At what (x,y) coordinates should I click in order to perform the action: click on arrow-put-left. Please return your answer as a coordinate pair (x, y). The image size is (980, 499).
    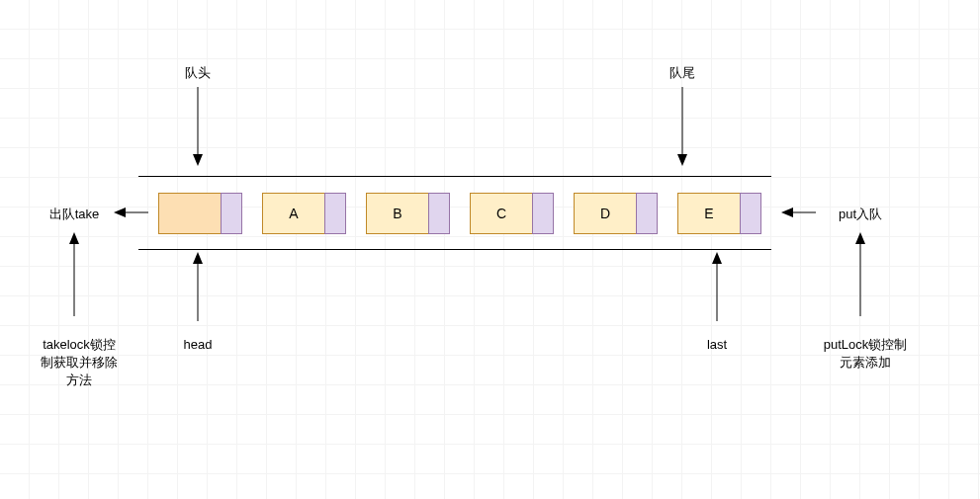
    Looking at the image, I should click on (799, 212).